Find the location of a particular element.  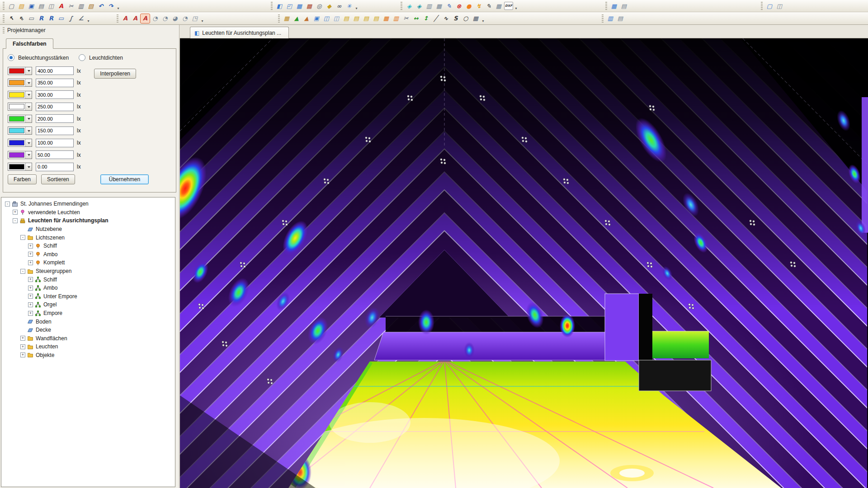

tree-item: + Schiff is located at coordinates (88, 246).